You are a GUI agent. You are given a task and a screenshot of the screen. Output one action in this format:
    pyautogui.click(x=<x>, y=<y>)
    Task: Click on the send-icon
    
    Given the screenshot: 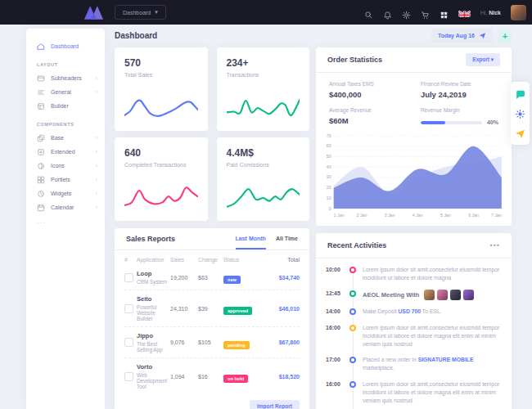 What is the action you would take?
    pyautogui.click(x=521, y=134)
    